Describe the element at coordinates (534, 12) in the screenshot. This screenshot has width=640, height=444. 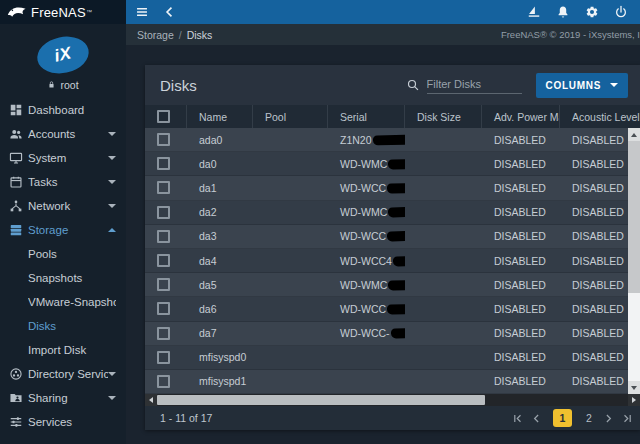
I see `jobs-icon` at that location.